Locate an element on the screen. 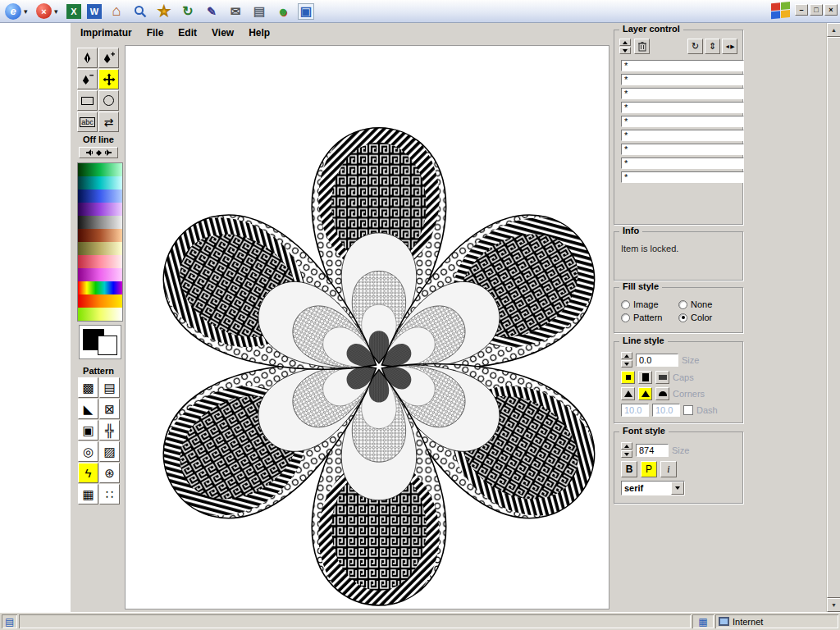 The width and height of the screenshot is (840, 630). color-strip-green is located at coordinates (100, 170).